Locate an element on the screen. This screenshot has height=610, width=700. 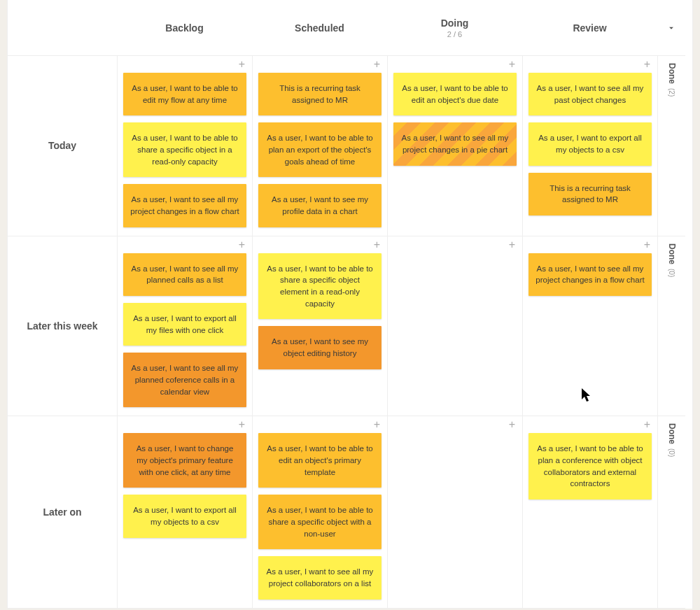
cell-later-on-backlog: + As a user, I want to change my object'… is located at coordinates (185, 512).